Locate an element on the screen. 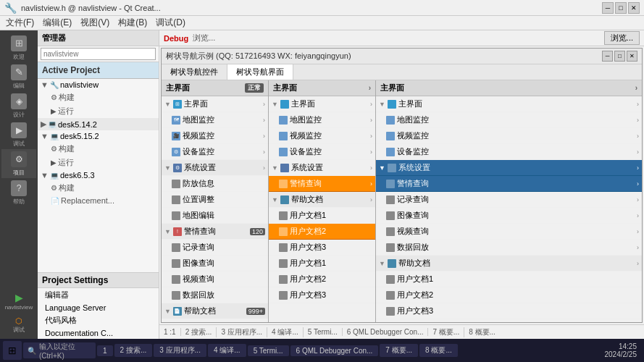 The image size is (644, 362). maximize-btn: □ is located at coordinates (621, 8).